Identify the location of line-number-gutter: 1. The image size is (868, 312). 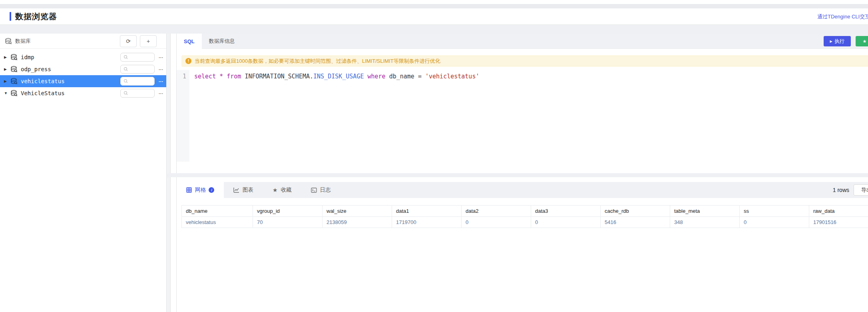
(183, 116).